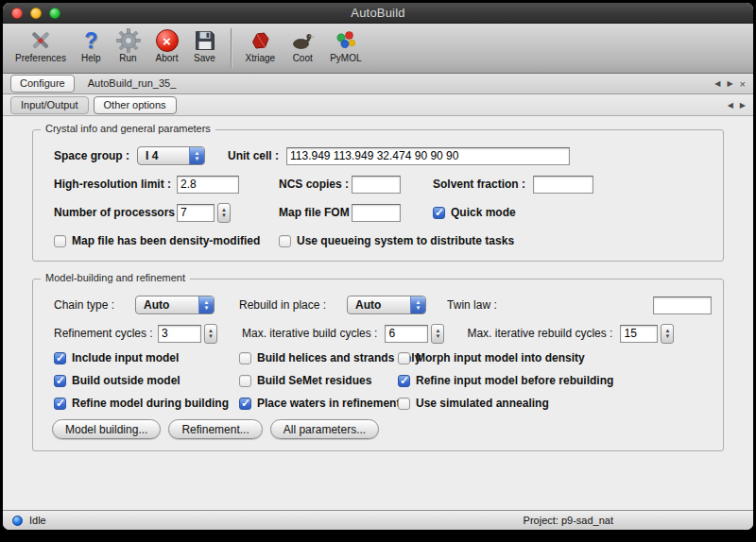  I want to click on model-building-button: Model building..., so click(106, 429).